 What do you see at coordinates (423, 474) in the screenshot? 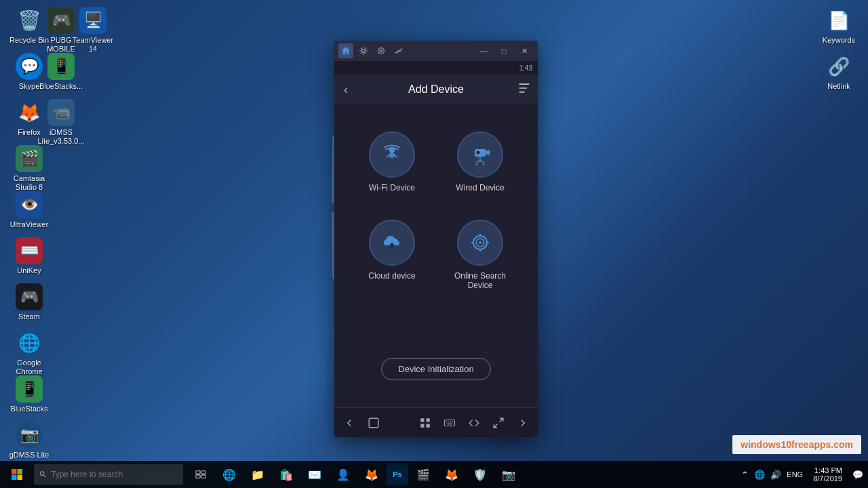
I see `taskbar-camtasia-icon: 🎬` at bounding box center [423, 474].